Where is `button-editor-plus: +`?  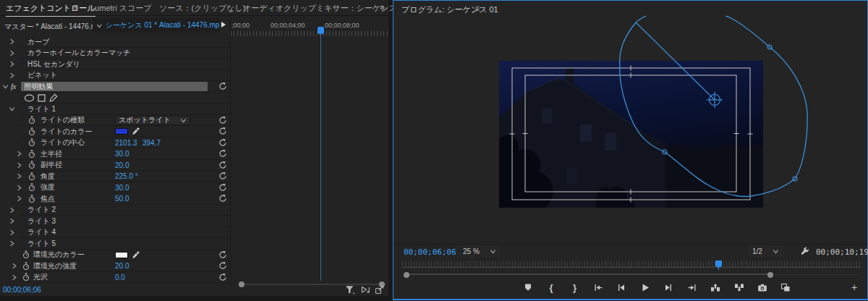 button-editor-plus: + is located at coordinates (854, 287).